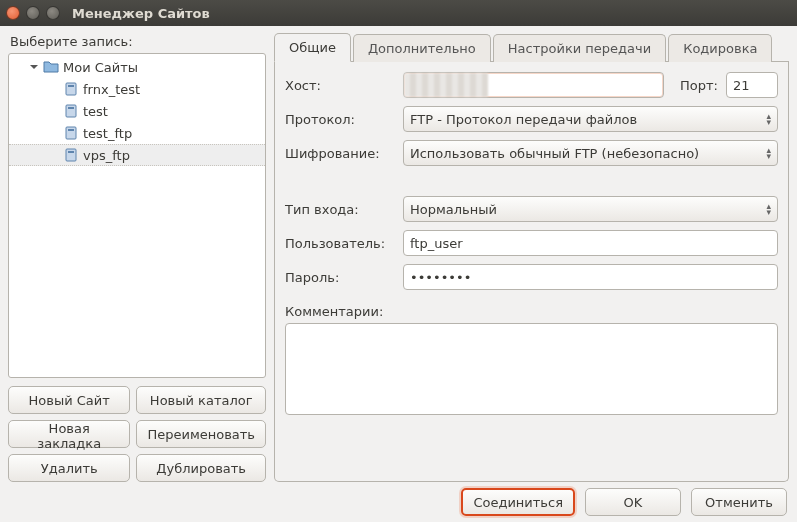 This screenshot has height=522, width=797. I want to click on new-bookmark-button: Новая закладка, so click(69, 434).